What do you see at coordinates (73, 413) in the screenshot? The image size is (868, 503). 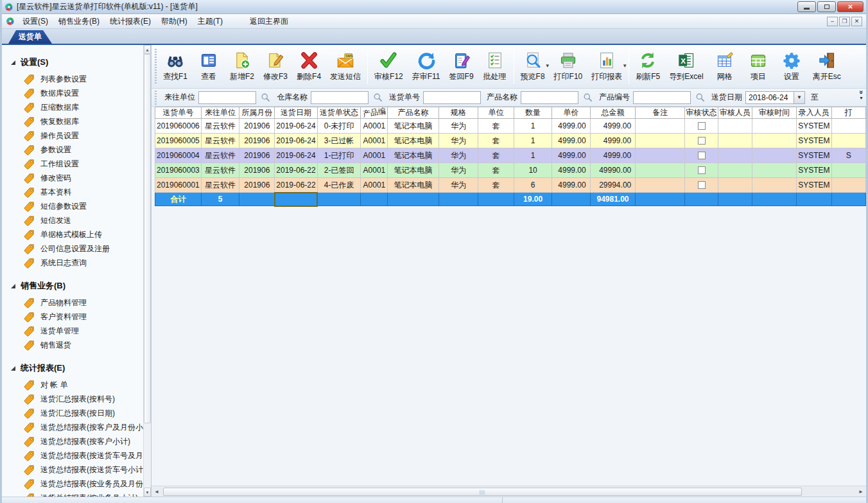 I see `sidebar-item: 送货汇总报表(按日期)` at bounding box center [73, 413].